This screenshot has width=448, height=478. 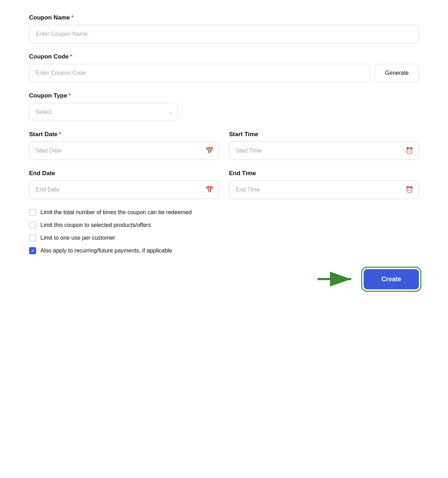 What do you see at coordinates (33, 212) in the screenshot?
I see `checkbox-limit-total` at bounding box center [33, 212].